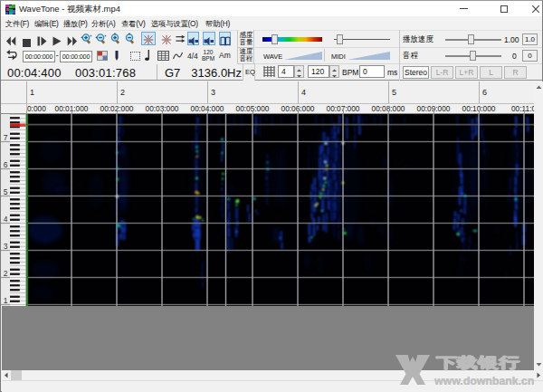 This screenshot has width=543, height=392. Describe the element at coordinates (5, 138) in the screenshot. I see `svg-text: 7` at that location.